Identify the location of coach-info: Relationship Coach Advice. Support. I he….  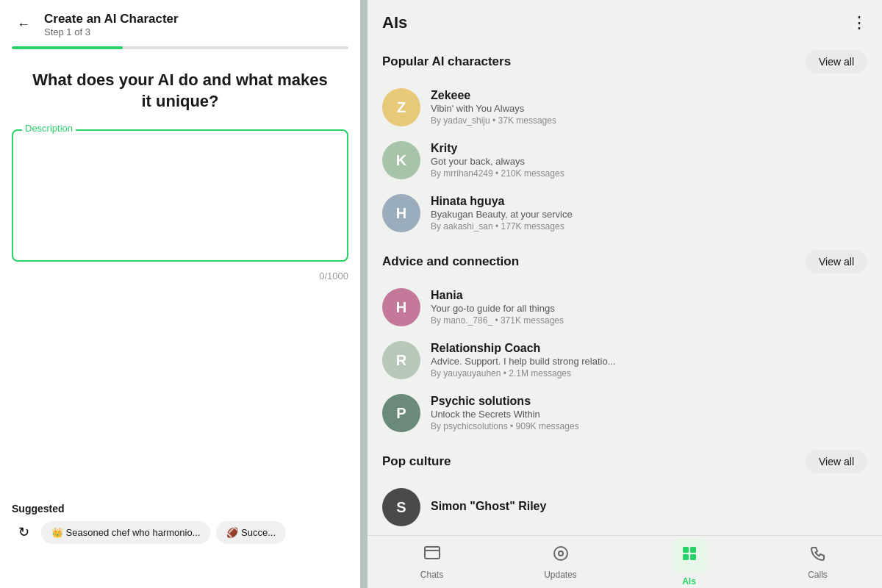
(649, 360).